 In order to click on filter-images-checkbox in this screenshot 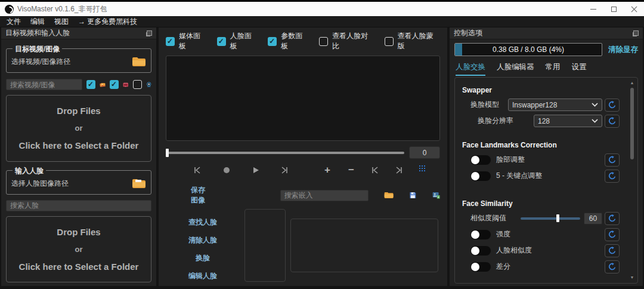, I will do `click(91, 85)`.